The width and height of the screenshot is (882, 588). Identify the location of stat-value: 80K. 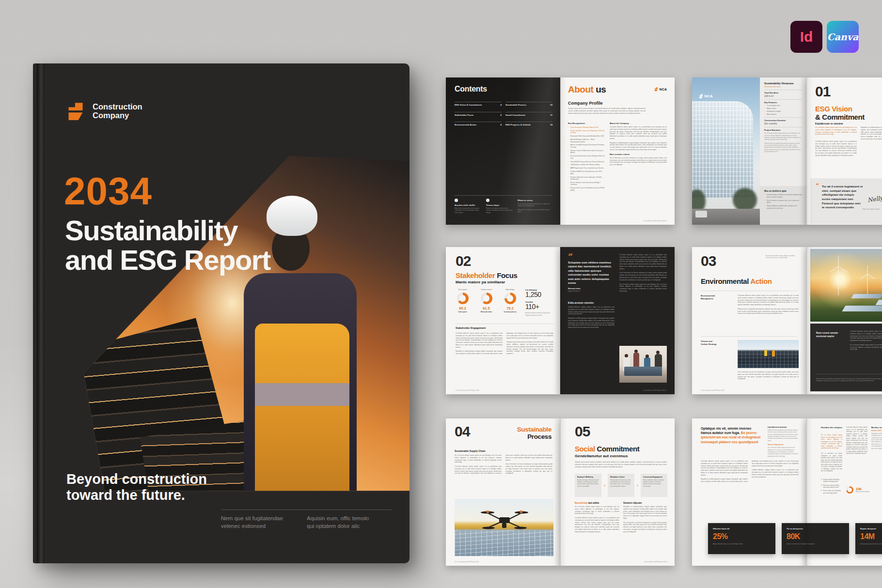
(815, 537).